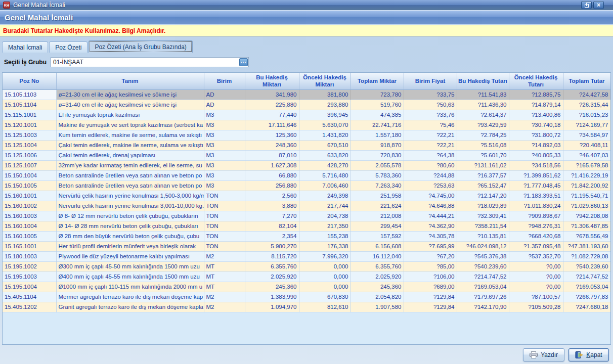 The height and width of the screenshot is (364, 613). I want to click on table-cell: 670,510, so click(325, 145).